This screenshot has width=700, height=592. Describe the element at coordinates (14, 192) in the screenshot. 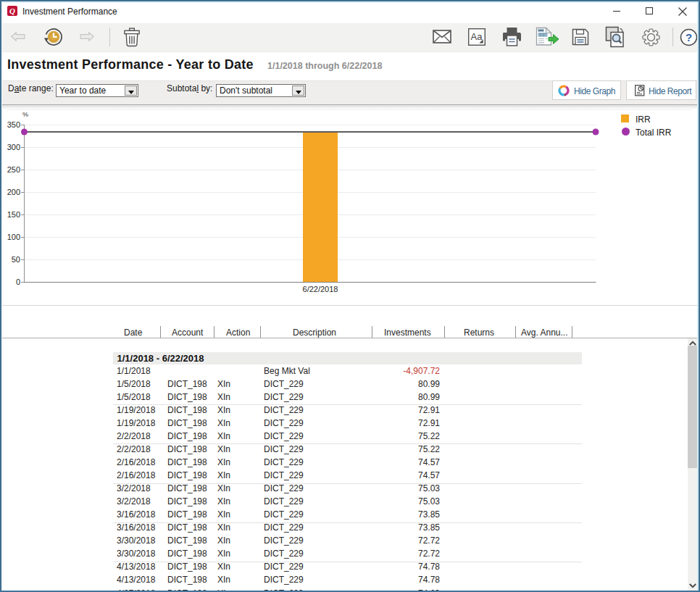

I see `svg-text: 200` at that location.